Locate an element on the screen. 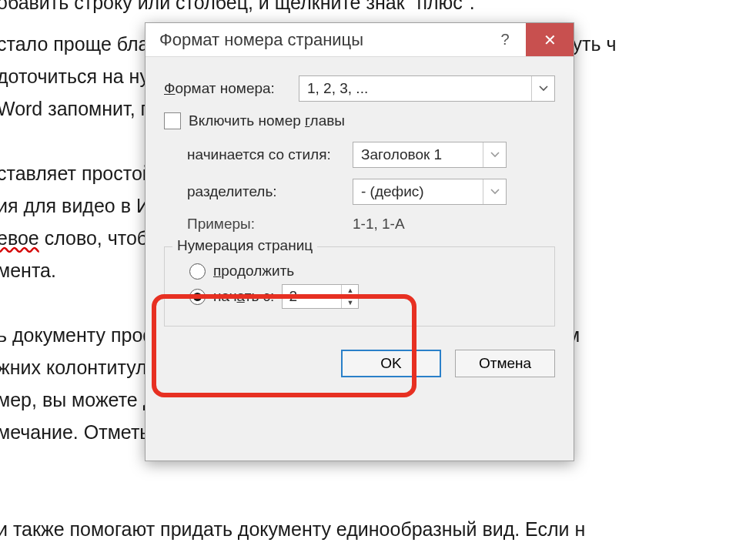  doc-line: и также помогают придать документу едино… is located at coordinates (293, 529).